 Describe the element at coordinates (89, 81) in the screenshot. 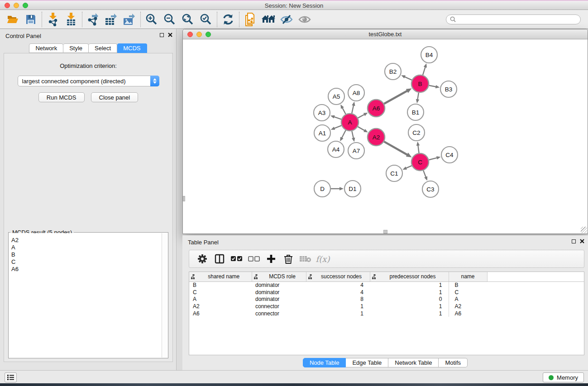

I see `criterion-dropdown: largest connected component (directed)` at that location.